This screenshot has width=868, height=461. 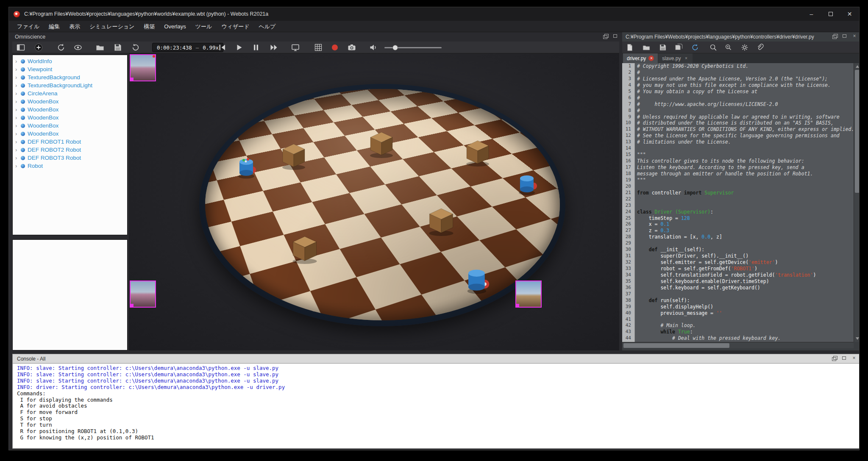 I want to click on restore-viewpoint-button, so click(x=78, y=47).